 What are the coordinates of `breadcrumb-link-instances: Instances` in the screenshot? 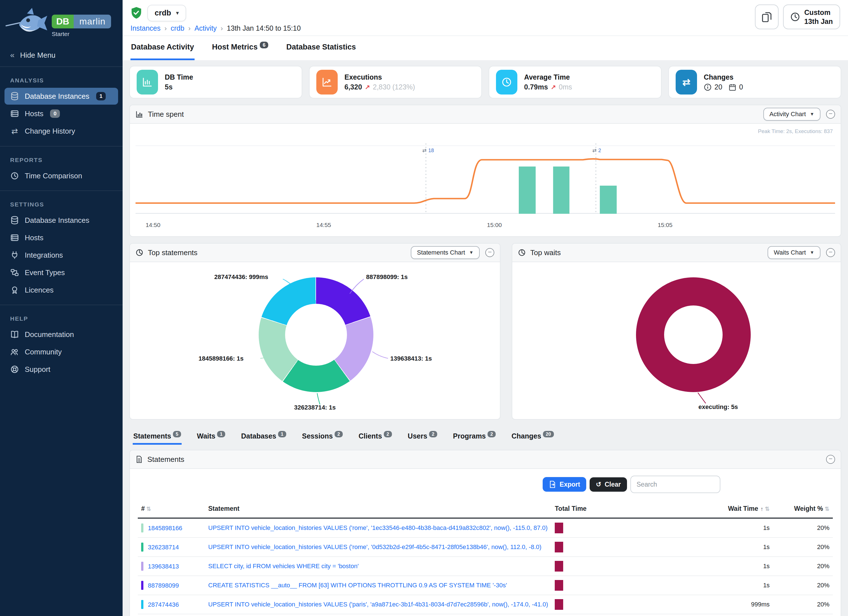 It's located at (145, 28).